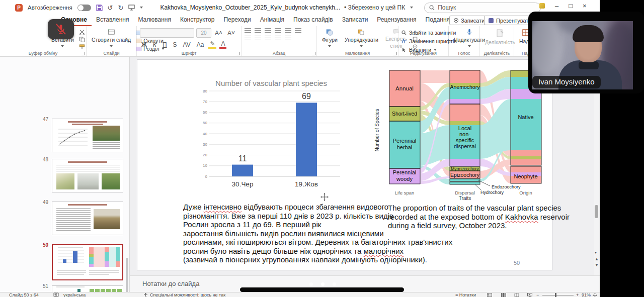  Describe the element at coordinates (167, 33) in the screenshot. I see `font-name-select` at that location.